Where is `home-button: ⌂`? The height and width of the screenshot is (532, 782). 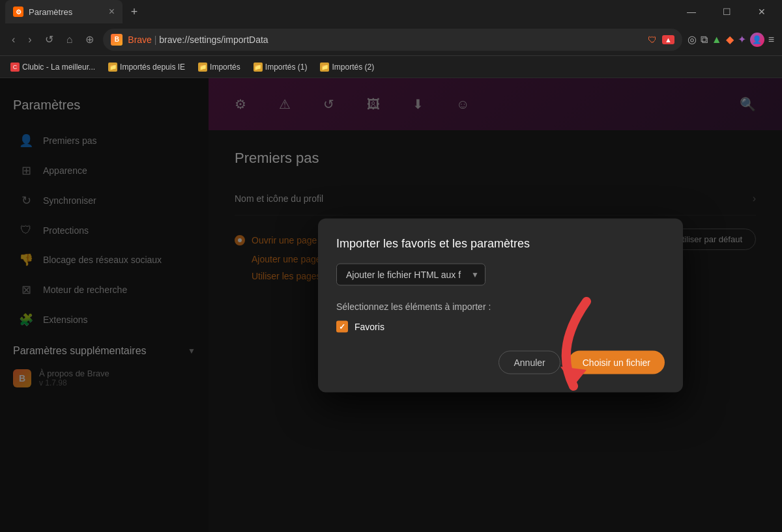 home-button: ⌂ is located at coordinates (70, 40).